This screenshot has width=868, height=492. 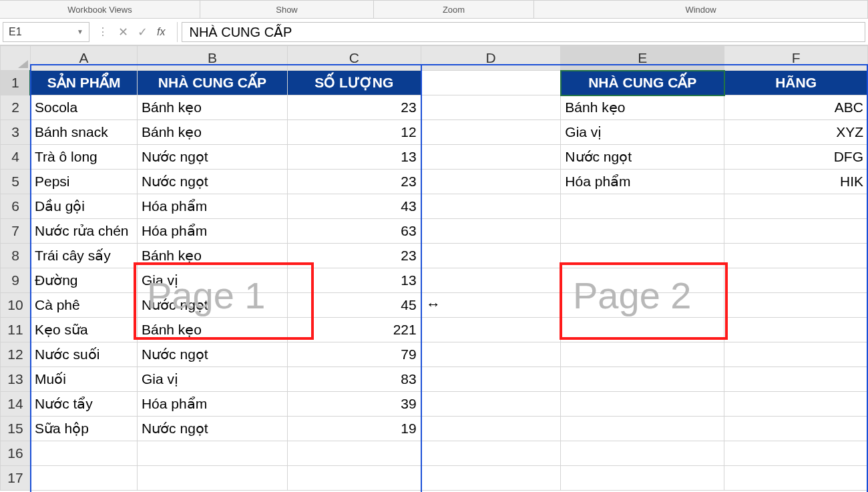 I want to click on table-row: 6Dầu gộiHóa phẩm43, so click(x=434, y=207).